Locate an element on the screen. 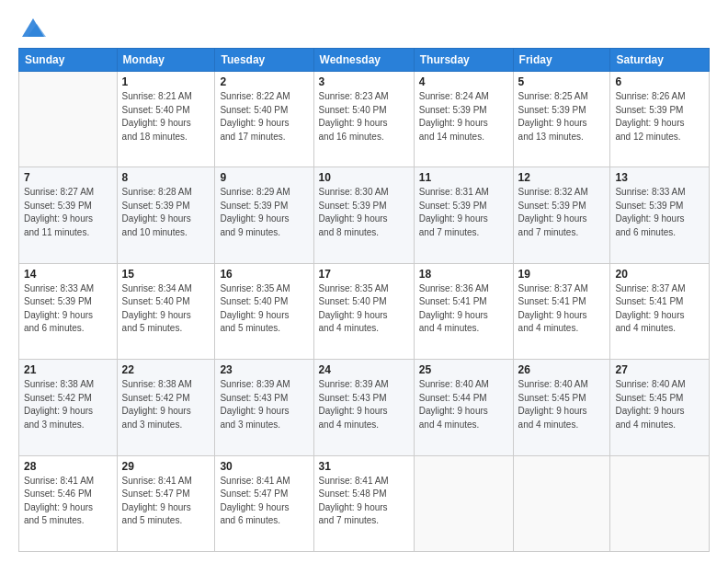 The width and height of the screenshot is (728, 563). calendar-cell: 15Sunrise: 8:34 AM Sunset: 5:40 PM Dayli… is located at coordinates (165, 311).